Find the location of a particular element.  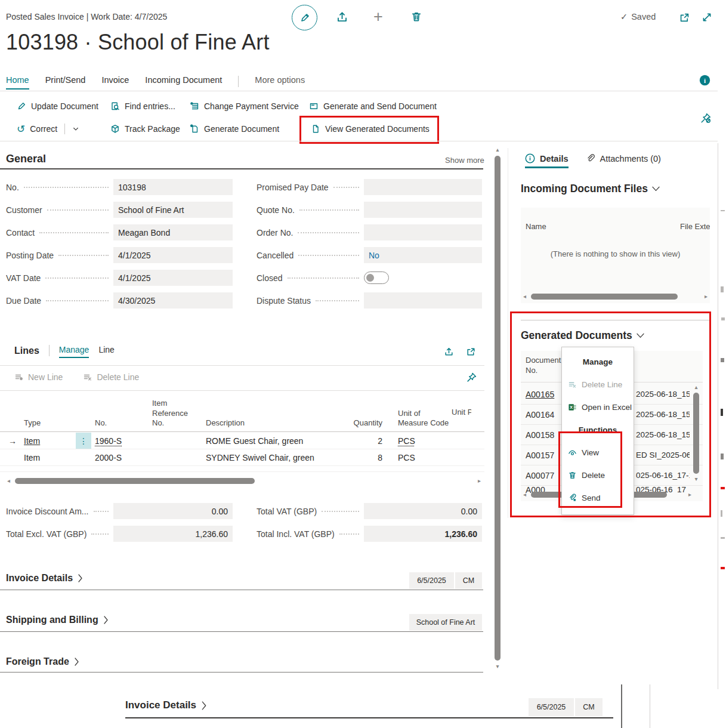

delete-line-button: Delete Line is located at coordinates (111, 377).